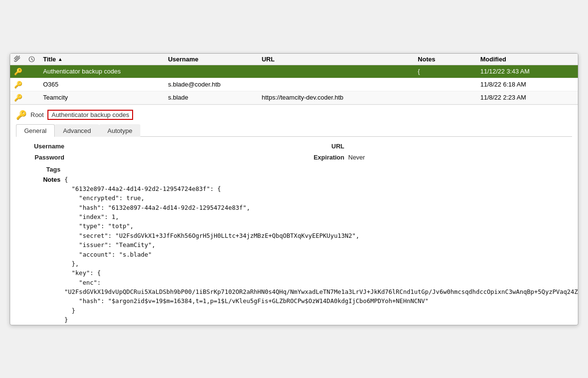  I want to click on breadcrumb: 🔑 Root Authenticator backup codes, so click(294, 115).